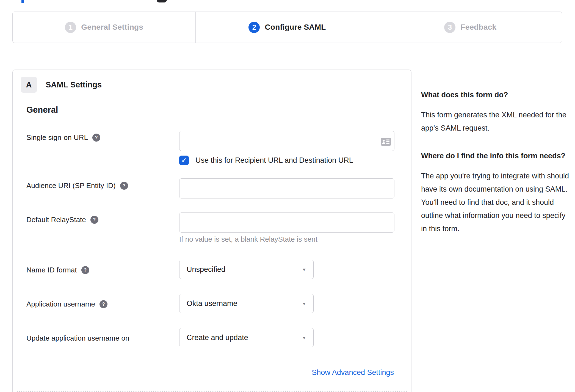 The image size is (575, 392). What do you see at coordinates (287, 223) in the screenshot?
I see `default-relaystate-input` at bounding box center [287, 223].